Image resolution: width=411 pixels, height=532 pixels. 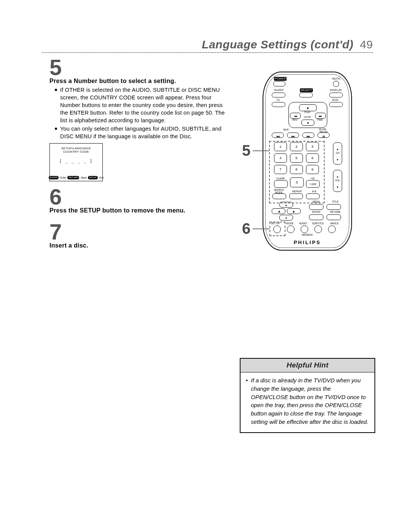 What do you see at coordinates (306, 95) in the screenshot?
I see `select-button` at bounding box center [306, 95].